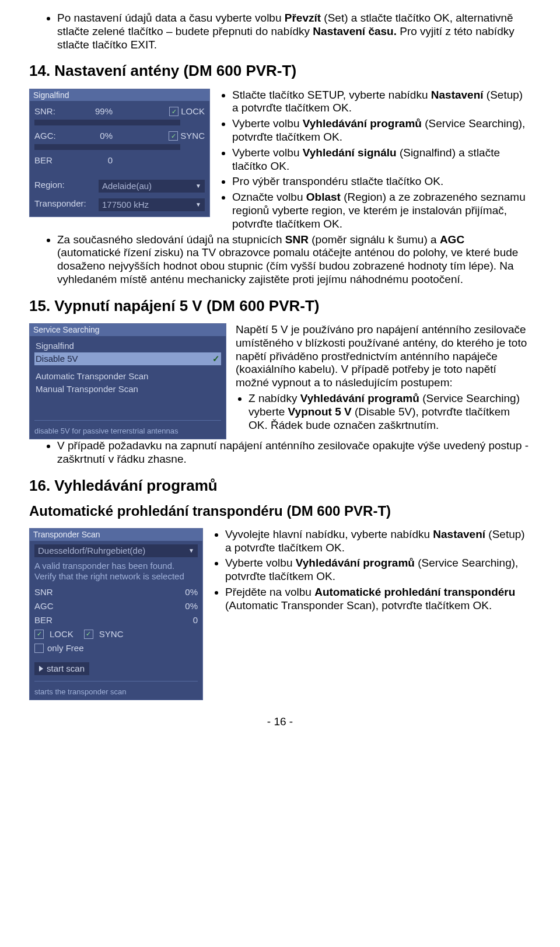  What do you see at coordinates (372, 571) in the screenshot?
I see `section16-side-bullets: Vyvolejte hlavní nabídku, vyberte nabídk…` at bounding box center [372, 571].